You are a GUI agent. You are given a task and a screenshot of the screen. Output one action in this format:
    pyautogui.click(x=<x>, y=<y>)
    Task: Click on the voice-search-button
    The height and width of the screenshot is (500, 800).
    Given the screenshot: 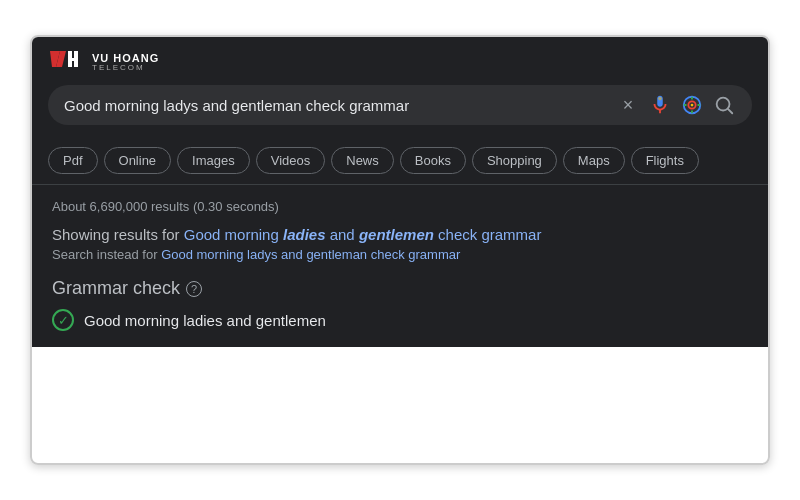 What is the action you would take?
    pyautogui.click(x=660, y=105)
    